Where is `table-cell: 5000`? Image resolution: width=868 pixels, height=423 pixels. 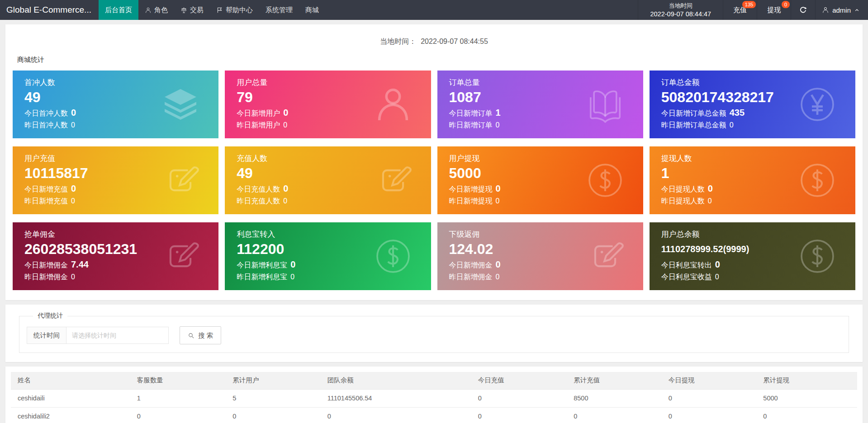 table-cell: 5000 is located at coordinates (807, 398).